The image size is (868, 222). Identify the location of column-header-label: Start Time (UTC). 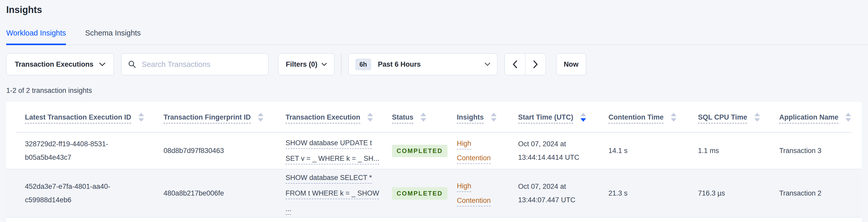
(546, 117).